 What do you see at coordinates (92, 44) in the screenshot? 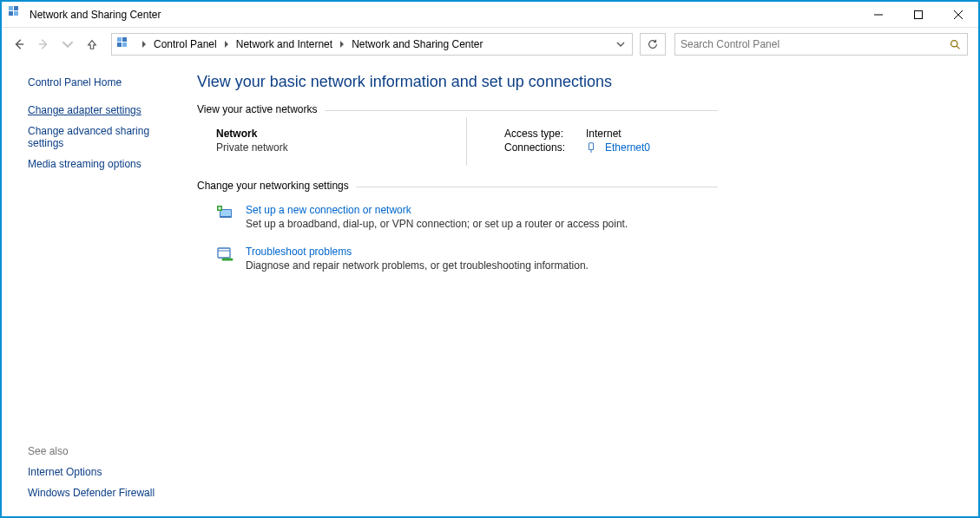
I see `nav-up-button` at bounding box center [92, 44].